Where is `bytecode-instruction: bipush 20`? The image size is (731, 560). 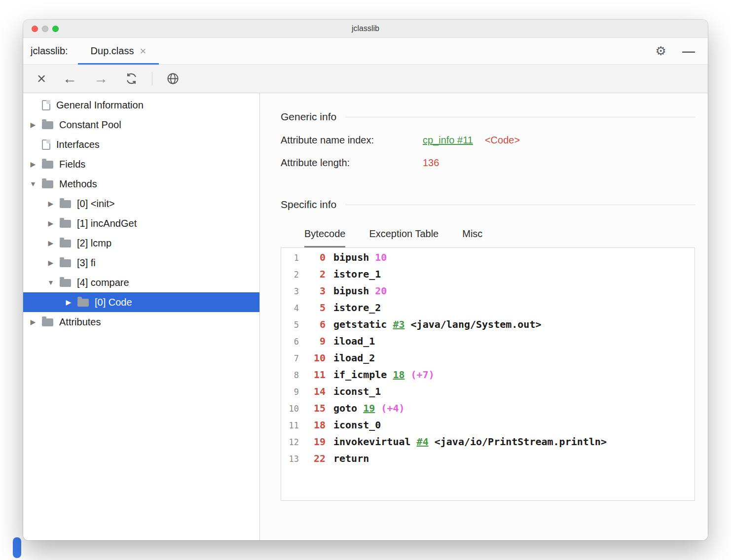 bytecode-instruction: bipush 20 is located at coordinates (360, 291).